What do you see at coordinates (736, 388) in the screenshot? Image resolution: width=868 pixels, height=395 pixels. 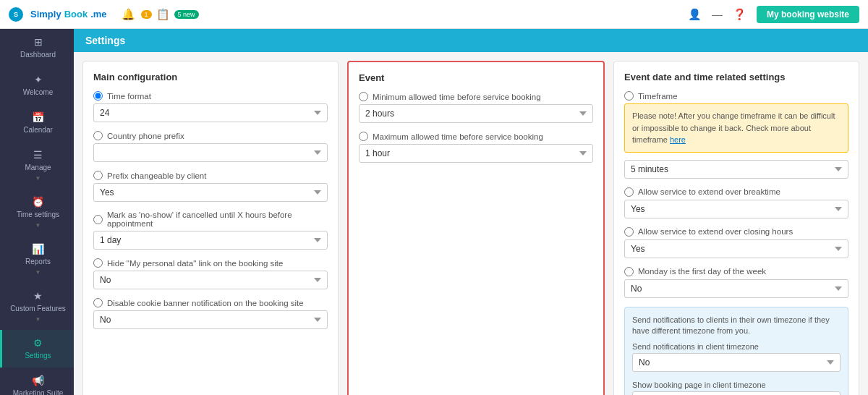 I see `show-booking-tz-group: Show booking page in client timezone No` at bounding box center [736, 388].